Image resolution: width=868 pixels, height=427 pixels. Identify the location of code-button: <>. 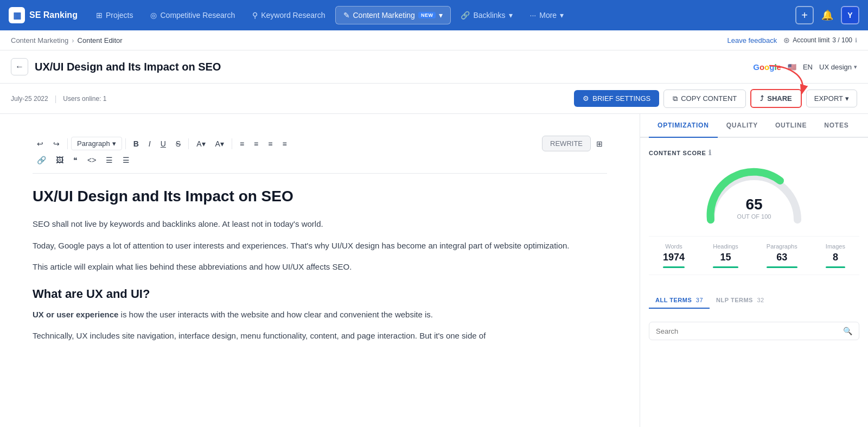
(92, 160).